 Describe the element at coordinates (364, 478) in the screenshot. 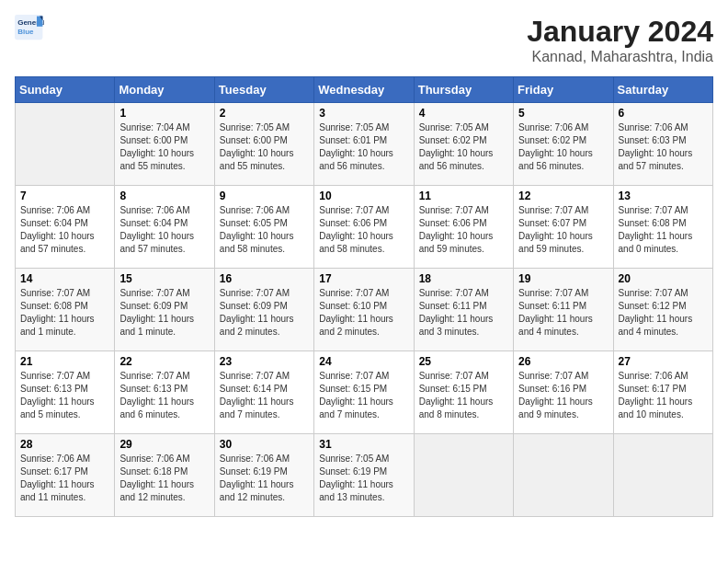

I see `day-info: Sunrise: 7:05 AM Sunset: 6:19 PM Dayligh…` at that location.